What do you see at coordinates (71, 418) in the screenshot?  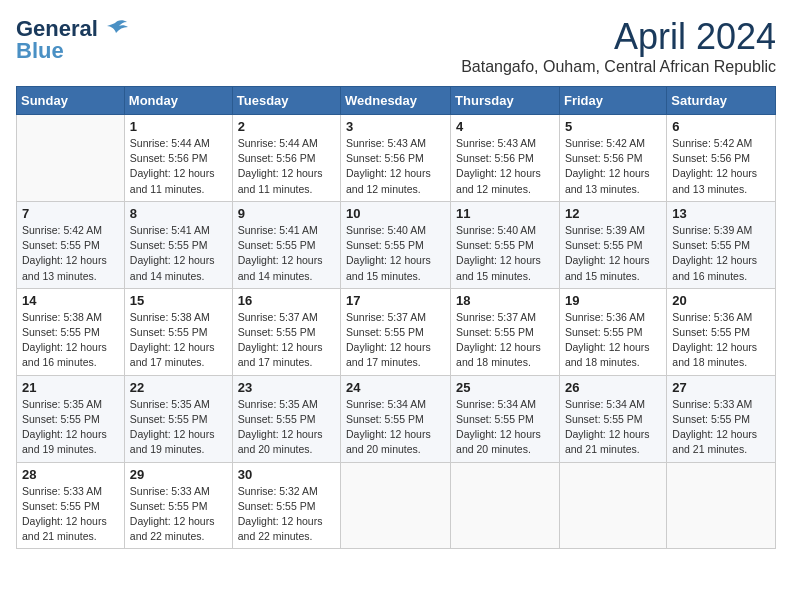 I see `calendar-cell: 21Sunrise: 5:35 AM Sunset: 5:55 PM Dayli…` at bounding box center [71, 418].